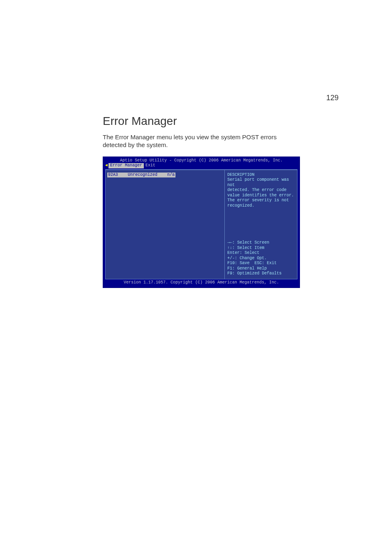 This screenshot has width=392, height=555. I want to click on section-body: The Error Manager menu lets you view the…, so click(201, 141).